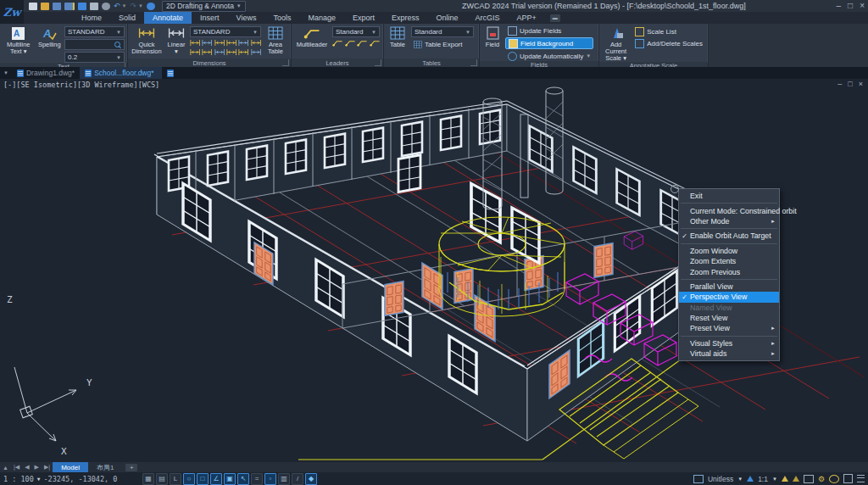  Describe the element at coordinates (275, 41) in the screenshot. I see `area-table-button: Area Table` at that location.